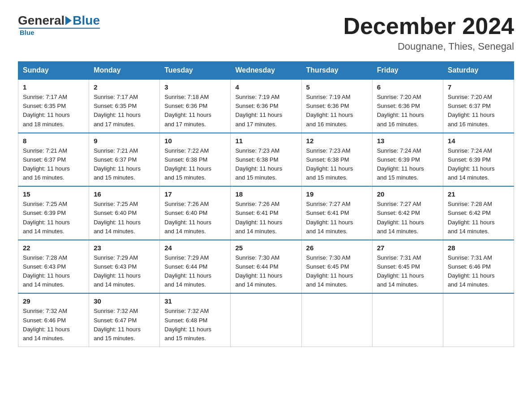  What do you see at coordinates (408, 141) in the screenshot?
I see `day-number: 13` at bounding box center [408, 141].